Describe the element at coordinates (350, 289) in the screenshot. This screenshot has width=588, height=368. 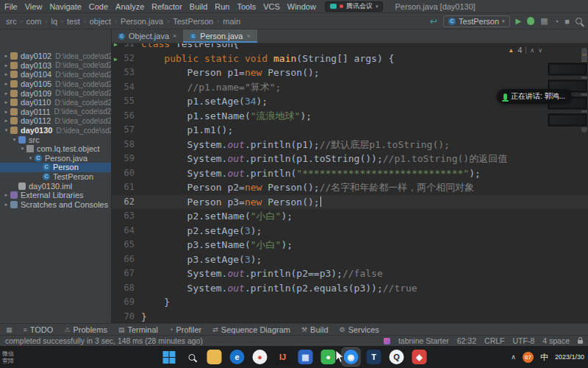
I see `code-line-68: 68 System.out.println(p2.equals(p3));//t…` at that location.